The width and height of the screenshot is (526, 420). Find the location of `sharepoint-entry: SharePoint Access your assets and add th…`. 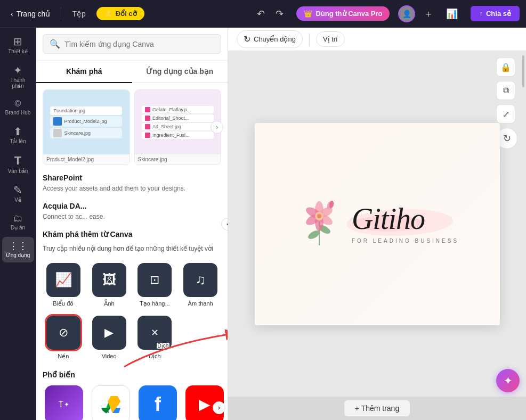

sharepoint-entry: SharePoint Access your assets and add th… is located at coordinates (132, 183).